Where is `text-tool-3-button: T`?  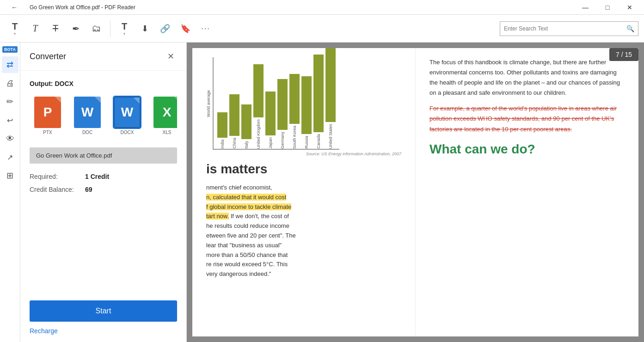 text-tool-3-button: T is located at coordinates (55, 29).